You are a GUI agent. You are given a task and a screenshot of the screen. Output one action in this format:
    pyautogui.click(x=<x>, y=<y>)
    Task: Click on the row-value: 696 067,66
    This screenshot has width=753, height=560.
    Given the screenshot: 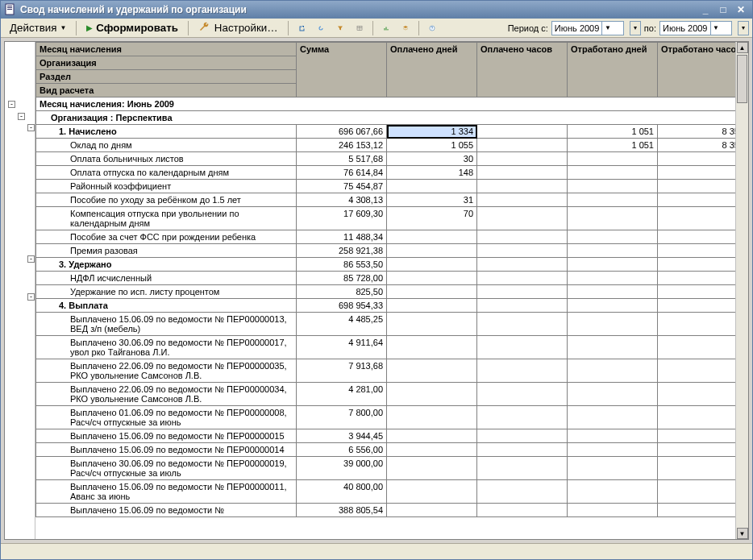 What is the action you would take?
    pyautogui.click(x=342, y=132)
    